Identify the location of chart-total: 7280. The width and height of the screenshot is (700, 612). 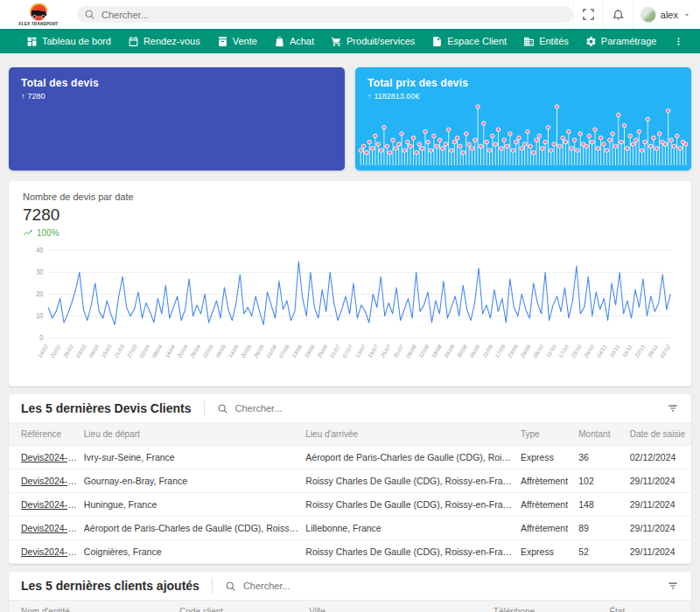
(350, 215).